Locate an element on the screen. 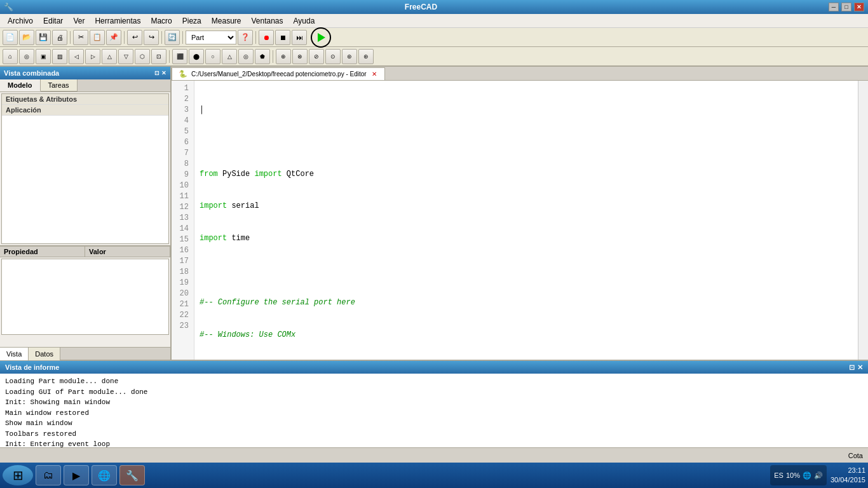 The image size is (868, 488). view-iso-button: ⬡ is located at coordinates (142, 57).